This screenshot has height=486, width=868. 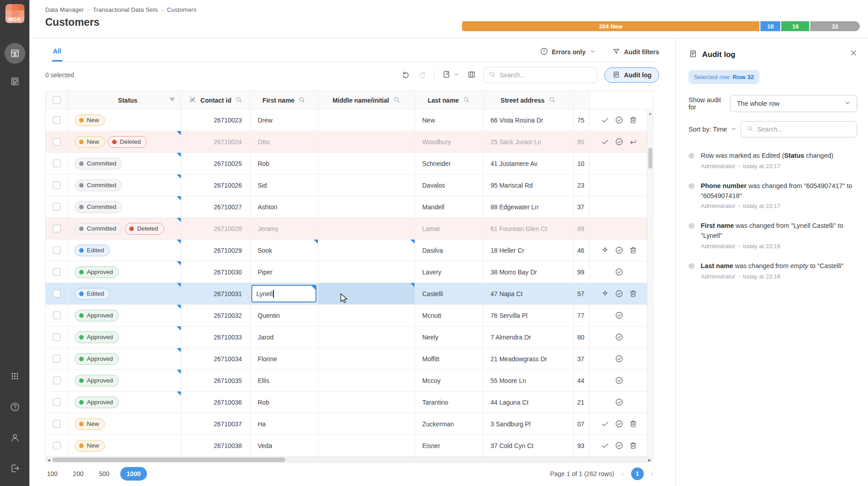 I want to click on last-name-cell: Mcnutt, so click(x=449, y=316).